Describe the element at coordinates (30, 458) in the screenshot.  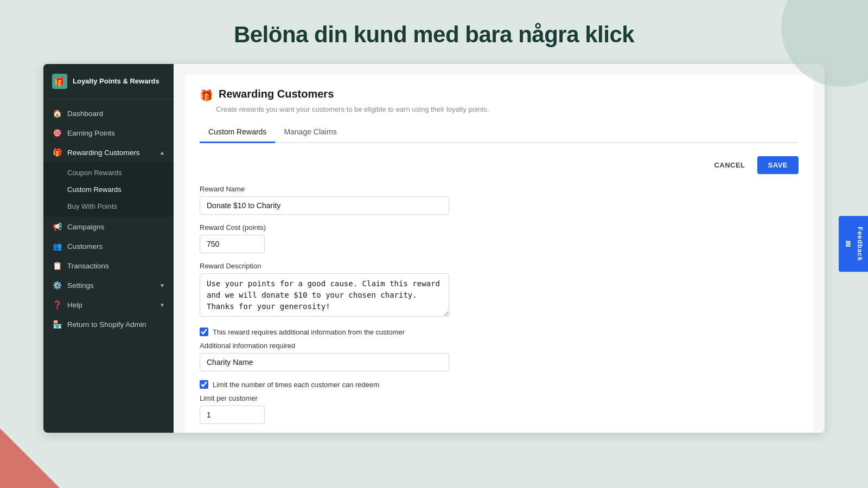
I see `bg-triangle-decoration` at that location.